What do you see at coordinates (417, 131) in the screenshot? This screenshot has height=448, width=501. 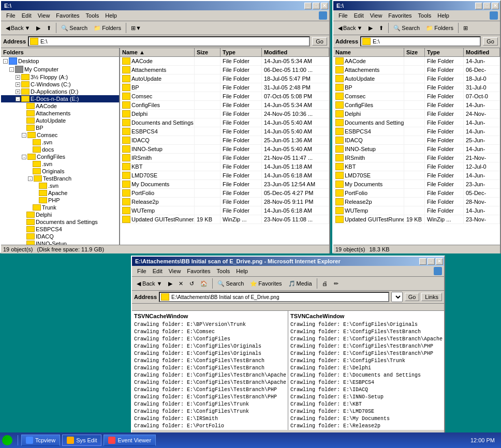 I see `table-row: ESBPCS4 File Folder 14-Jun-` at bounding box center [417, 131].